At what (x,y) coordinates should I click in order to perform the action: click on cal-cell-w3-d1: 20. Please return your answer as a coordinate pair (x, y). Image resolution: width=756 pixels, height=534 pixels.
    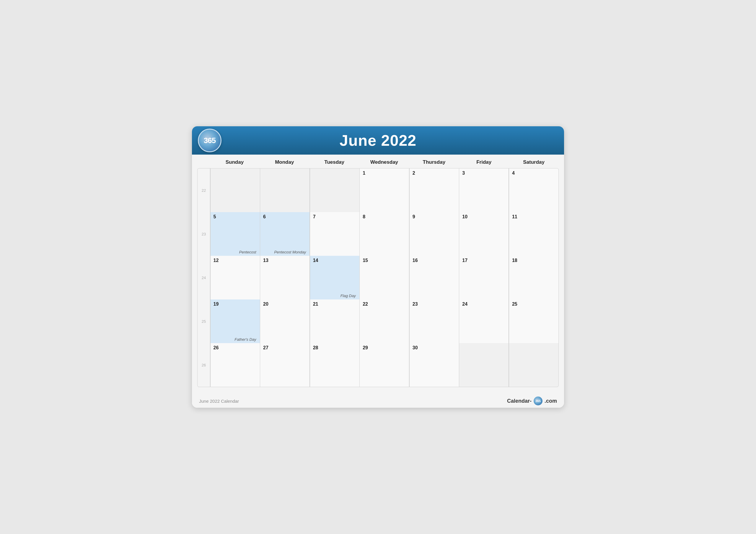
    Looking at the image, I should click on (285, 321).